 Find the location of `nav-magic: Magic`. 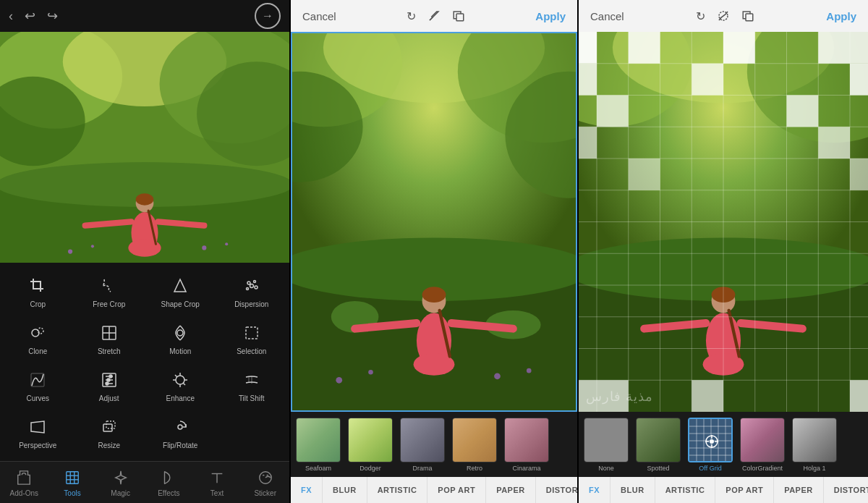

nav-magic: Magic is located at coordinates (120, 482).